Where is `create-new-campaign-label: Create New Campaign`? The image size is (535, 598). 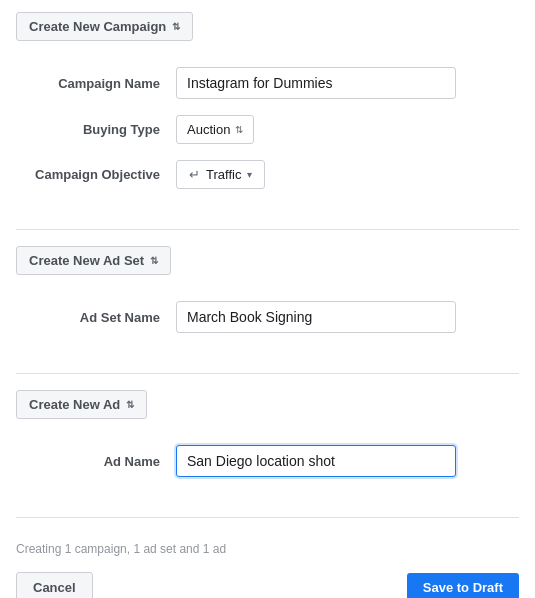 create-new-campaign-label: Create New Campaign is located at coordinates (98, 26).